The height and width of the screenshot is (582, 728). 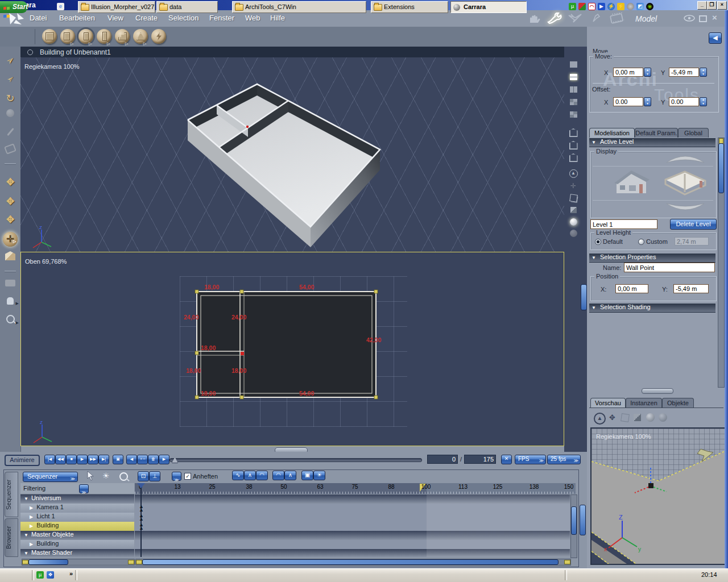 What do you see at coordinates (693, 133) in the screenshot?
I see `tab-global: Global` at bounding box center [693, 133].